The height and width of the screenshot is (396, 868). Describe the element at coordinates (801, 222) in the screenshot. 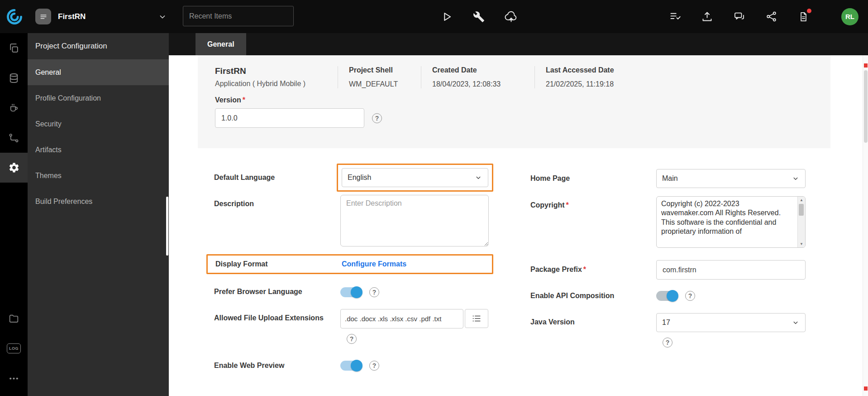

I see `copyright-scrollbar: ▲ ▼` at that location.